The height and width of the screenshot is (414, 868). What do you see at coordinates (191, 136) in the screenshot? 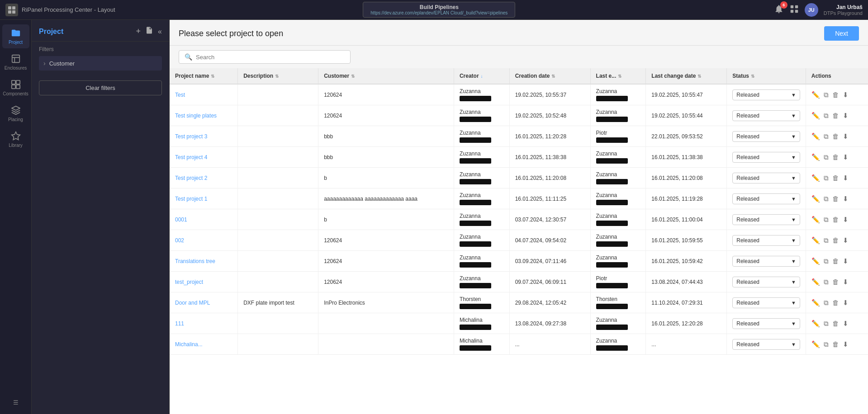
I see `project-name-link: Test project 3` at bounding box center [191, 136].